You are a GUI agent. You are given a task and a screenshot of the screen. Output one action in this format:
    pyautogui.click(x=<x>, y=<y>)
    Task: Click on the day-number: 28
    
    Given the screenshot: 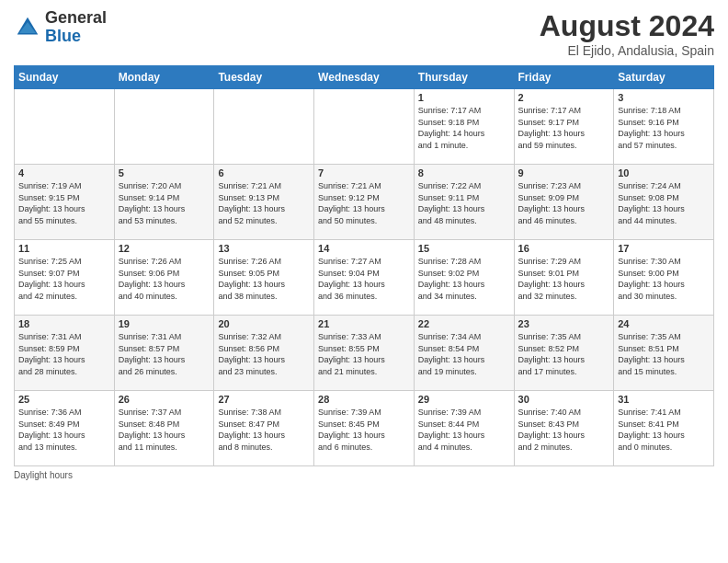 What is the action you would take?
    pyautogui.click(x=364, y=399)
    